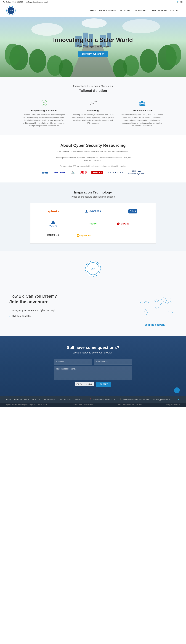 The width and height of the screenshot is (186, 644). I want to click on tech-imperva: IMPERVA, so click(53, 236).